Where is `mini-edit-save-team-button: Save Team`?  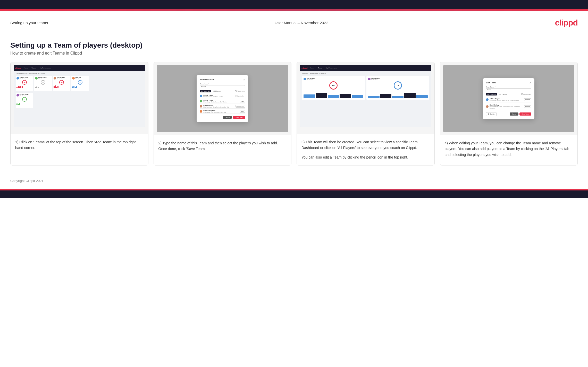 mini-edit-save-team-button: Save Team is located at coordinates (525, 114).